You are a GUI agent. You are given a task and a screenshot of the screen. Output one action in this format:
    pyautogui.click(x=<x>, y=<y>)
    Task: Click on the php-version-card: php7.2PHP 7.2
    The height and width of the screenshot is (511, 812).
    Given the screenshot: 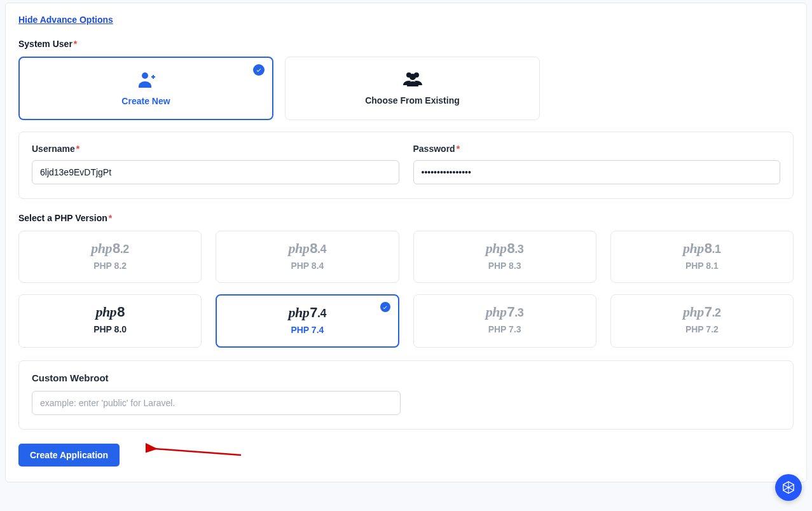 What is the action you would take?
    pyautogui.click(x=702, y=321)
    